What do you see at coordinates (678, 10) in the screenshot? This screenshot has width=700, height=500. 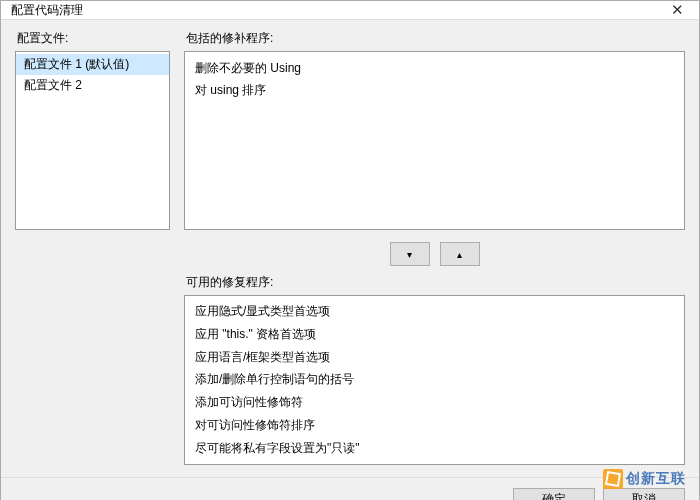 I see `close-icon: ✕` at bounding box center [678, 10].